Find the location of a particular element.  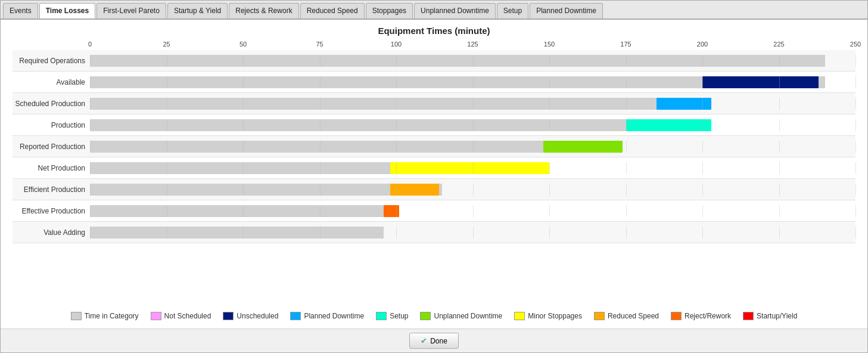

table-row: Scheduled Production is located at coordinates (434, 104).